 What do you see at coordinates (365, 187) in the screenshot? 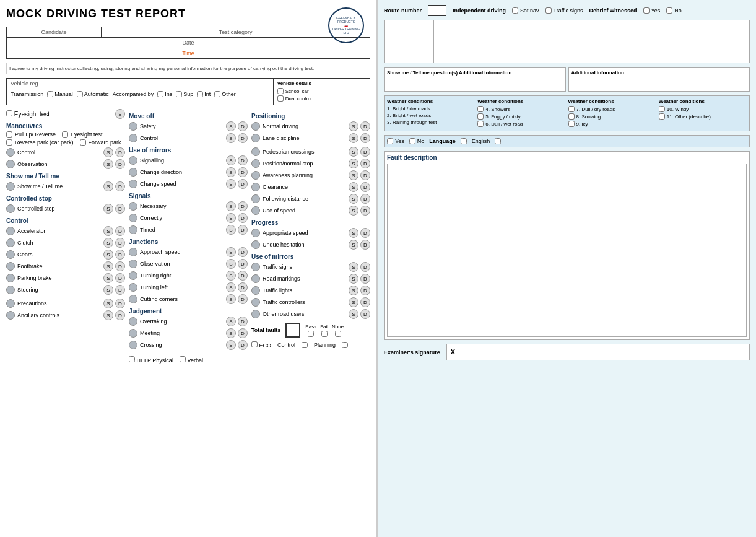
I see `clearance-d: D` at bounding box center [365, 187].